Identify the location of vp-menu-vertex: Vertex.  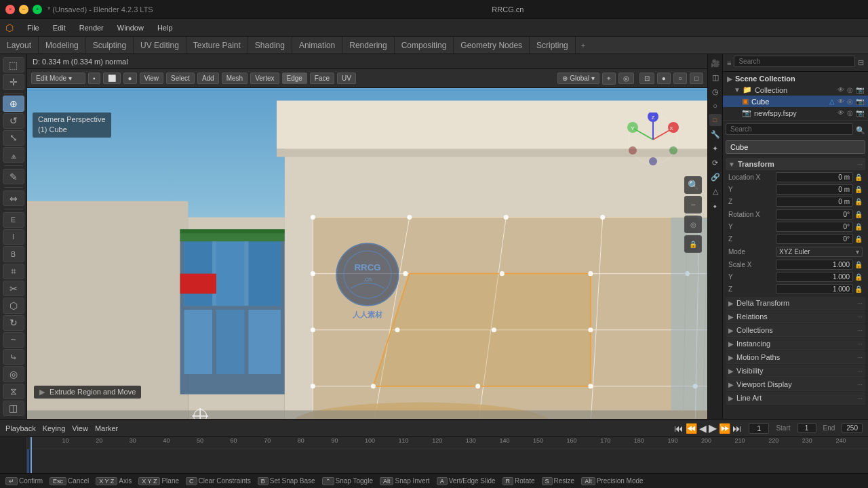
(264, 79).